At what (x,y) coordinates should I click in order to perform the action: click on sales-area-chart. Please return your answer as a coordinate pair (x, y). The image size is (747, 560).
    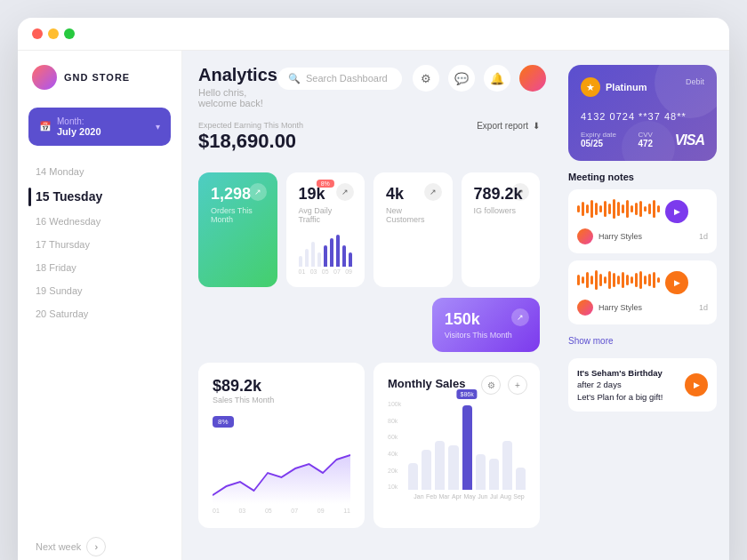
    Looking at the image, I should click on (281, 473).